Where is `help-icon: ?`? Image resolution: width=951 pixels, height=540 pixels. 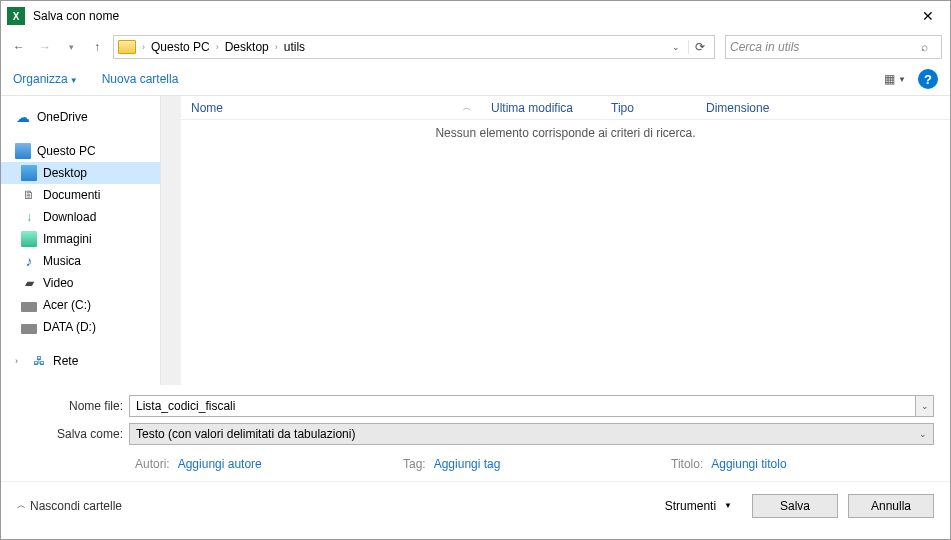 help-icon: ? is located at coordinates (928, 79).